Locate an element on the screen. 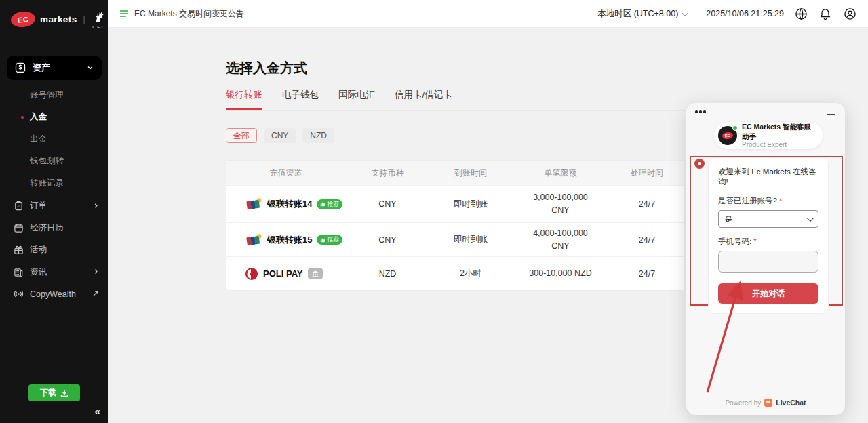  registered-question-label: 是否已注册账号?* is located at coordinates (768, 201).